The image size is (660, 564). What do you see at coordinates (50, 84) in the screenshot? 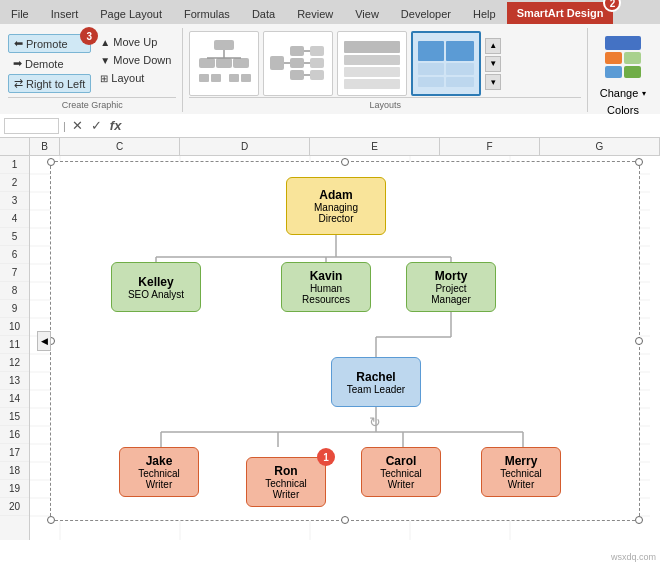
I see `right-to-left-button: ⇄ Right to Left` at bounding box center [50, 84].